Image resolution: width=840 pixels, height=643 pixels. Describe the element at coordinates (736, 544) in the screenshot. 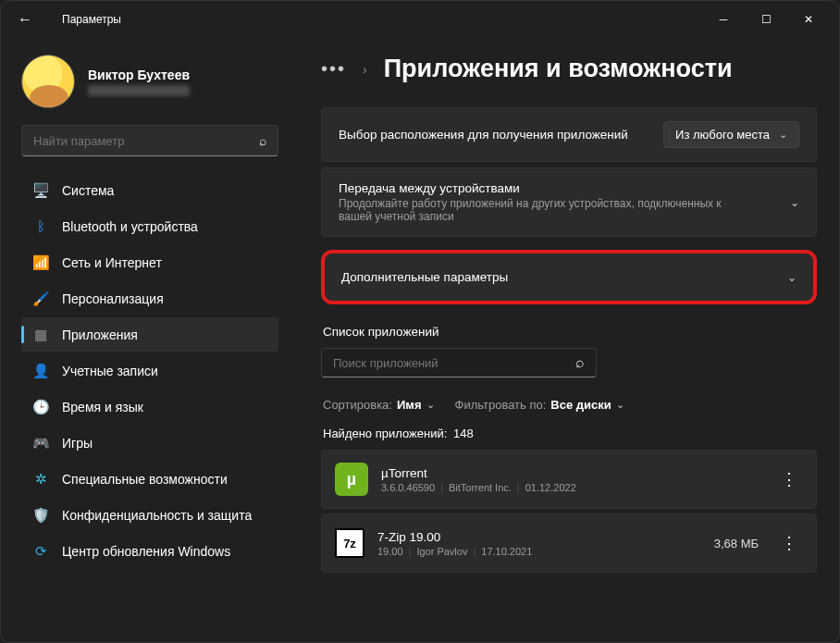

I see `app-size: 3,68 МБ` at that location.